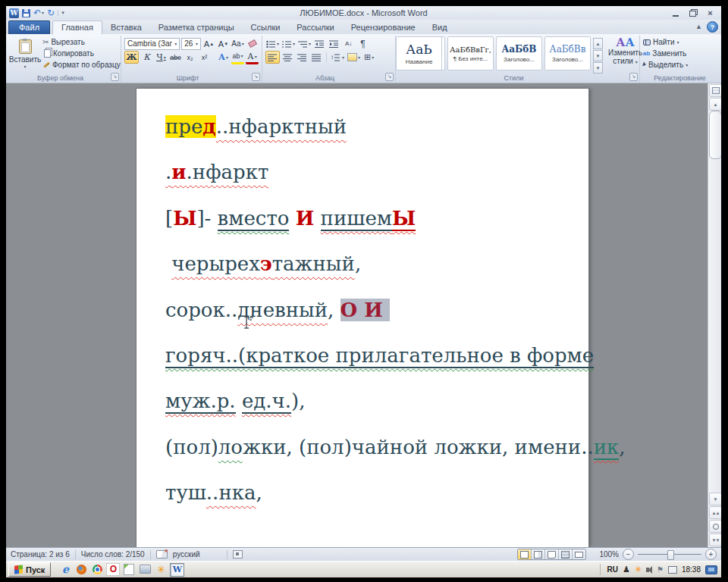 This screenshot has height=582, width=728. Describe the element at coordinates (132, 58) in the screenshot. I see `bold-button: Ж` at that location.